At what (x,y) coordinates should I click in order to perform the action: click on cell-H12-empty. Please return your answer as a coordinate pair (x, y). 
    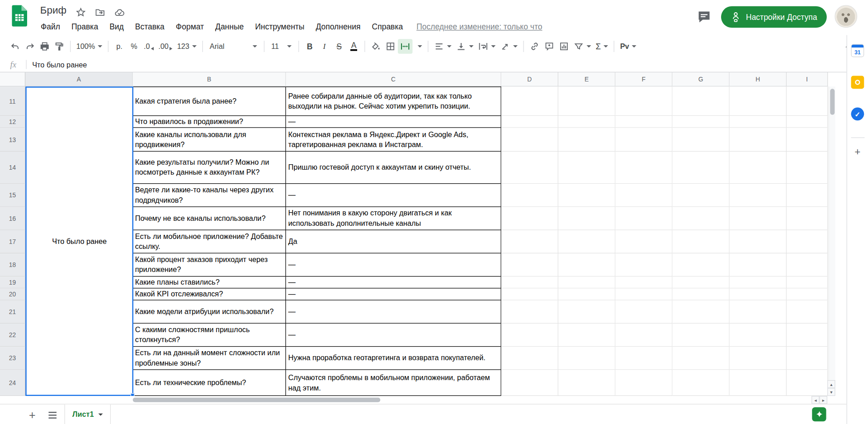
    Looking at the image, I should click on (758, 122).